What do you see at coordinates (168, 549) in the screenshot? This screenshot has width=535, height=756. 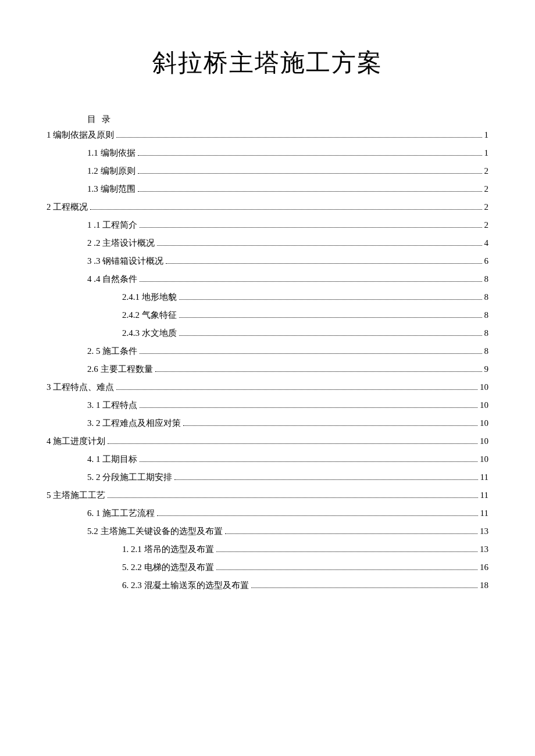 I see `toc-entry-label: 1. 2.1 塔吊的选型及布置` at bounding box center [168, 549].